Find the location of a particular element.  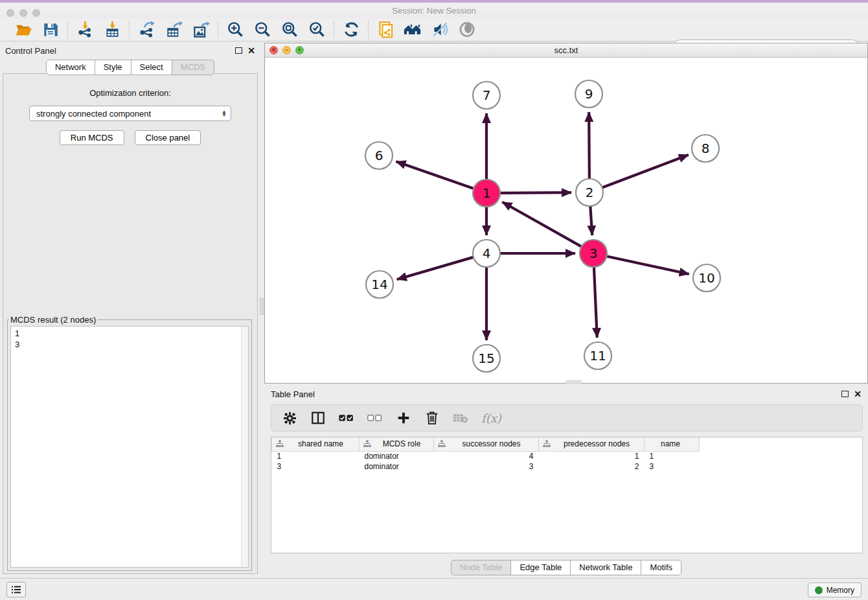

table-panel-title: Table Panel is located at coordinates (293, 394).